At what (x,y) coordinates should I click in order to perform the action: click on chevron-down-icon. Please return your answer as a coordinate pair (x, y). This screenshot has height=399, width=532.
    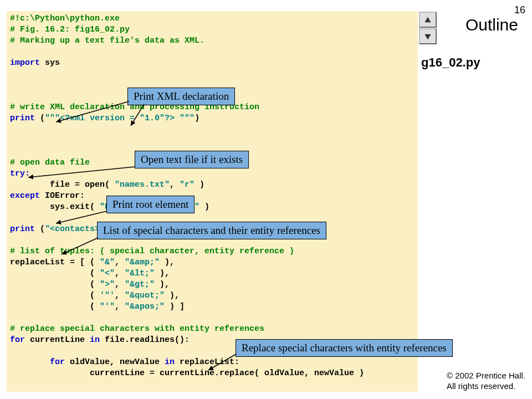
    Looking at the image, I should click on (428, 37).